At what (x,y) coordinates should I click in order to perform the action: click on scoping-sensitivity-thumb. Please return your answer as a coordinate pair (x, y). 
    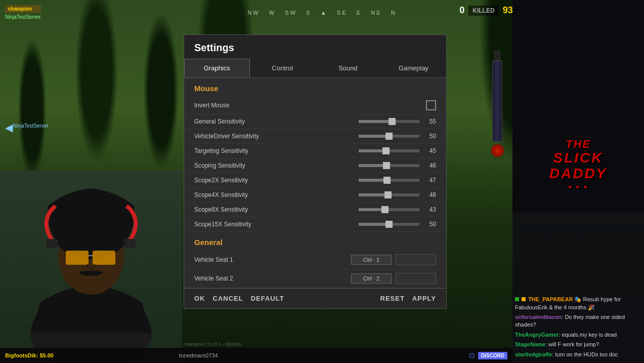
    Looking at the image, I should click on (387, 166).